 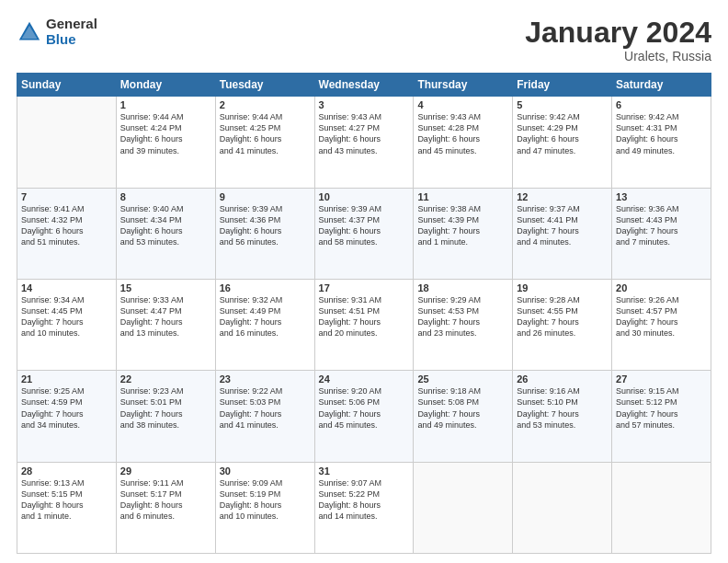 What do you see at coordinates (364, 226) in the screenshot?
I see `day-info: Sunrise: 9:39 AM Sunset: 4:37 PM Dayligh…` at bounding box center [364, 226].